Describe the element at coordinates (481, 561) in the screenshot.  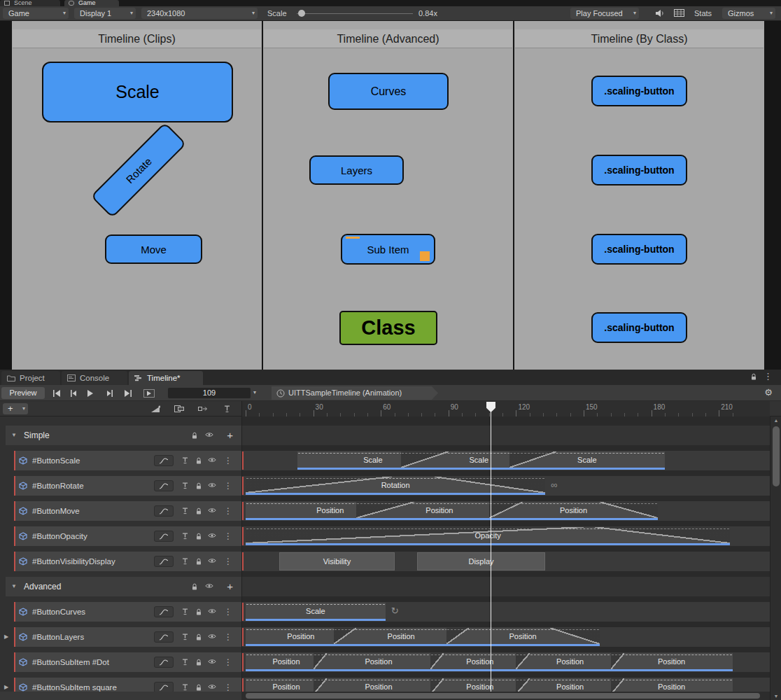
I see `timeline-clip: Display` at that location.